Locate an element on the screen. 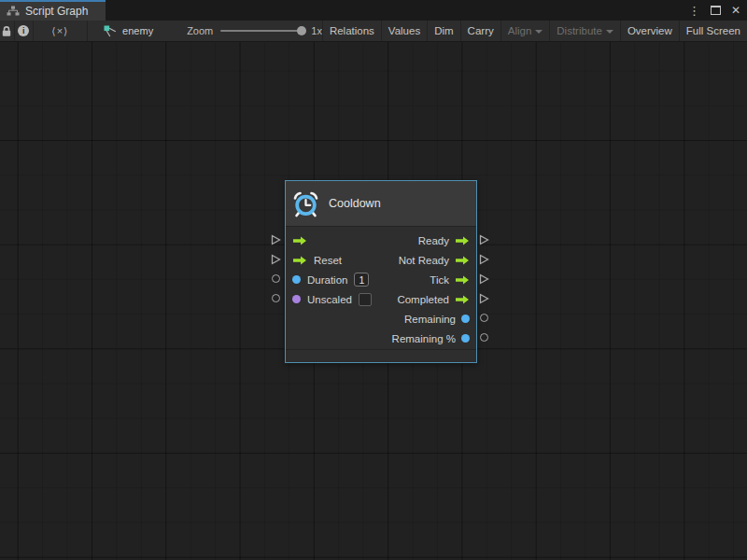 This screenshot has height=560, width=747. graph-toolbar: i ⟨×⟩ enemy Zoom 1x Relations Values Dim is located at coordinates (374, 32).